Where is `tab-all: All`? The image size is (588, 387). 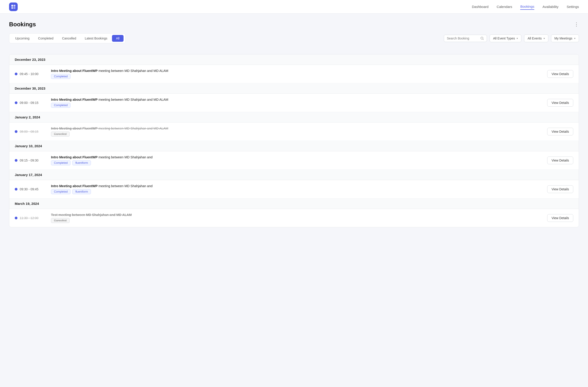
tab-all: All is located at coordinates (118, 38).